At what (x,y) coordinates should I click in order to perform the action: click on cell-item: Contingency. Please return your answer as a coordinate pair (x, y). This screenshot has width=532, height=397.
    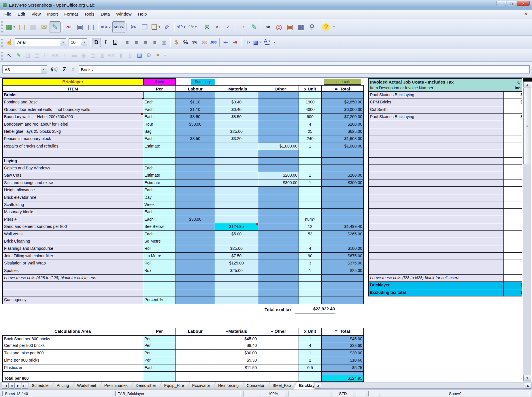
    Looking at the image, I should click on (73, 300).